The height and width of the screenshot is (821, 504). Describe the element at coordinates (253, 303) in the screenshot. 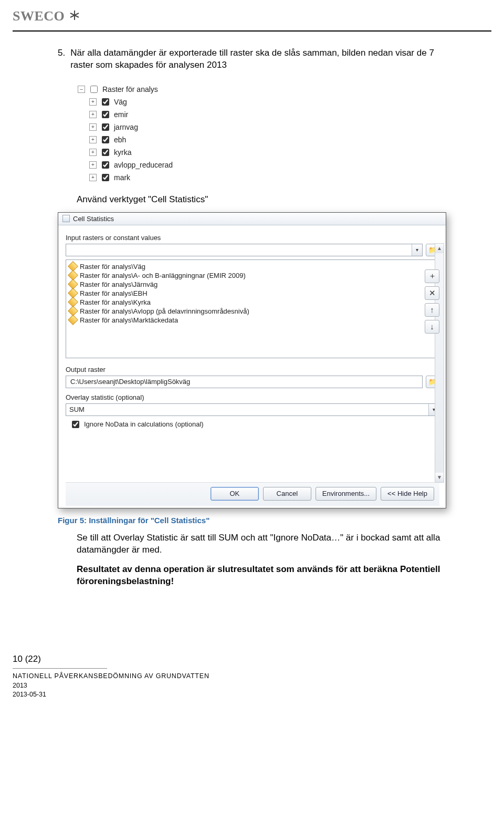

I see `list-item: Raster för analys\Kyrka` at that location.